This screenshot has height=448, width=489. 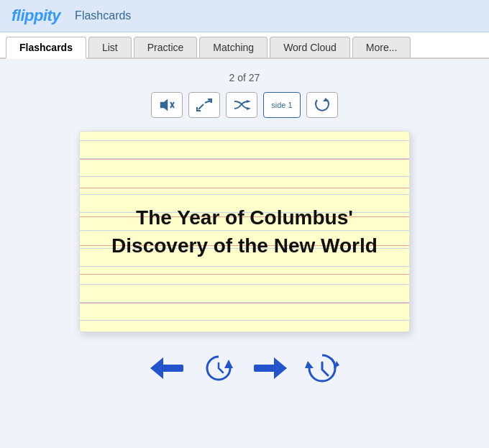 What do you see at coordinates (233, 47) in the screenshot?
I see `tab-matching: Matching` at bounding box center [233, 47].